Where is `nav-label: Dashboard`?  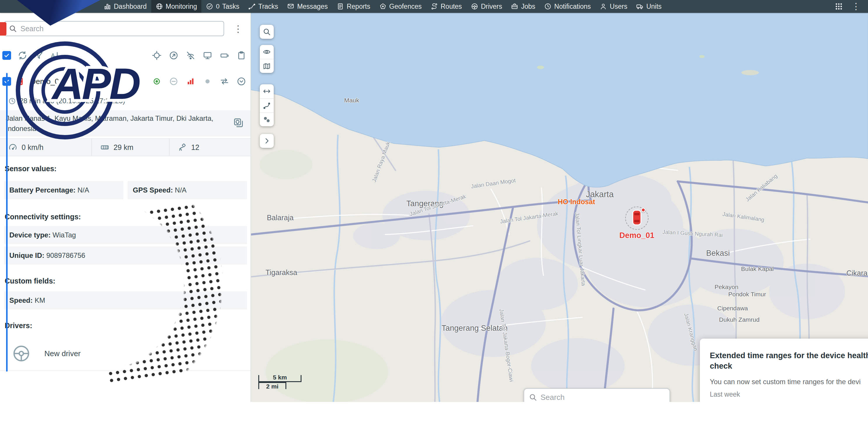
nav-label: Dashboard is located at coordinates (130, 7).